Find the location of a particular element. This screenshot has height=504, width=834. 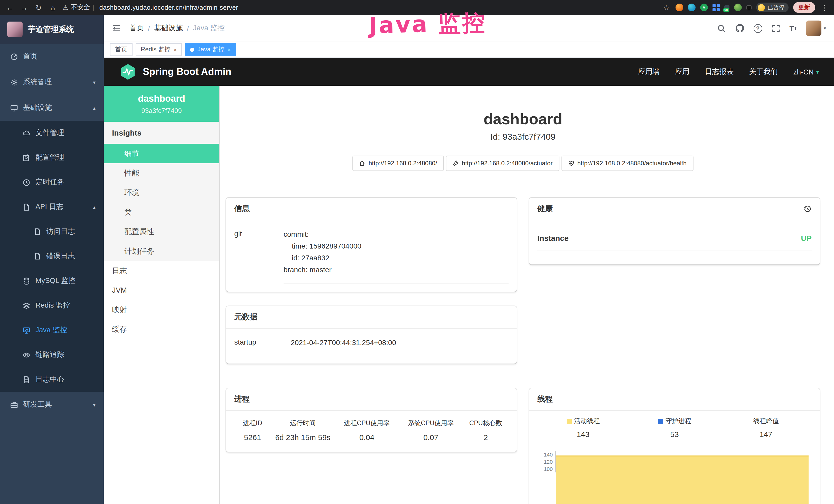

sba-locale-select: zh-CN ▾ is located at coordinates (806, 72).